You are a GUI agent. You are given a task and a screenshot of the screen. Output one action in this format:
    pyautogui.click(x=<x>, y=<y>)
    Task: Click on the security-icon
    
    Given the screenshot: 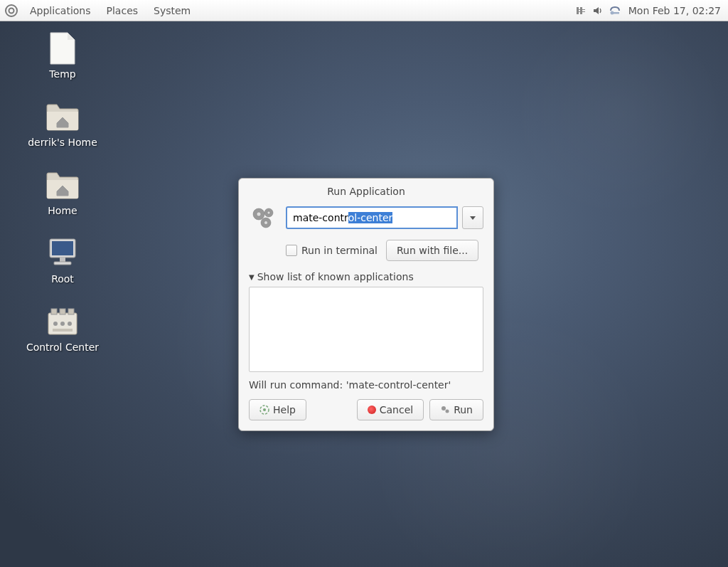 What is the action you would take?
    pyautogui.click(x=615, y=11)
    